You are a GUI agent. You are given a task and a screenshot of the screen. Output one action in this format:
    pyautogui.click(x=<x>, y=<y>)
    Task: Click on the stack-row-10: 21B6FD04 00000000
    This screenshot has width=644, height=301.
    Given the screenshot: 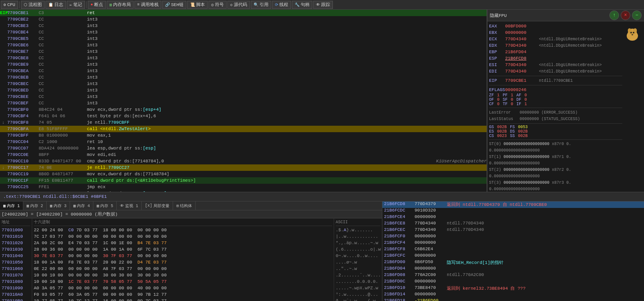 What is the action you would take?
    pyautogui.click(x=513, y=269)
    